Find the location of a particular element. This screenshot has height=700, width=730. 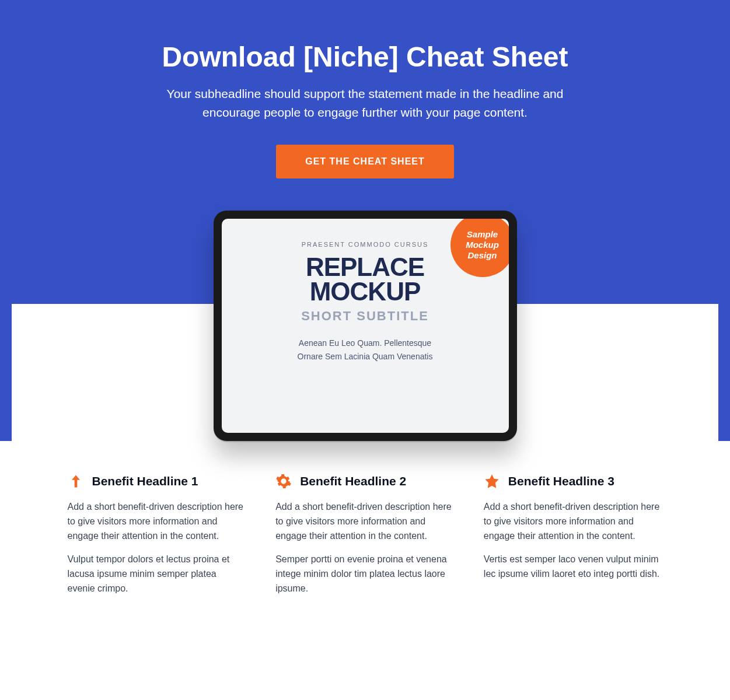

hero-subheadline: Your subheadline should support the stat… is located at coordinates (365, 103).